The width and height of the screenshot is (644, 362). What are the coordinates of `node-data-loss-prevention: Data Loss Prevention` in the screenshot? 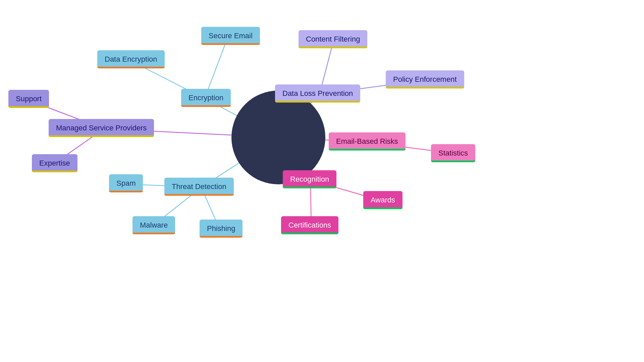 It's located at (318, 94).